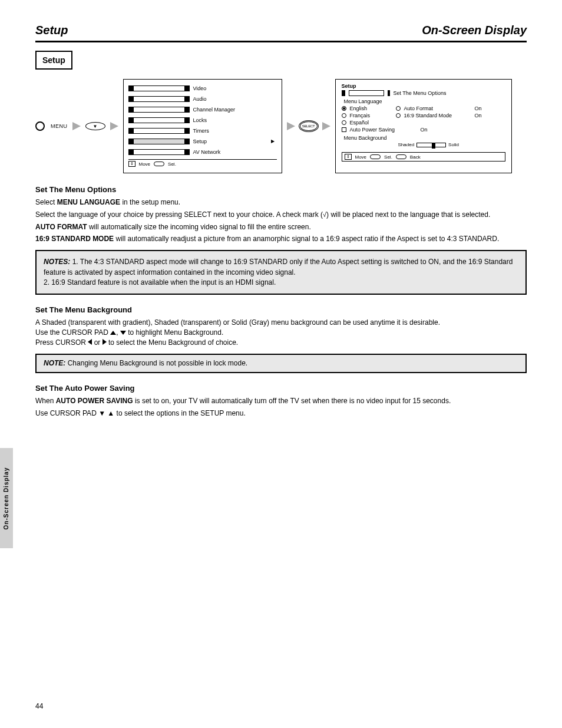 This screenshot has width=562, height=728. I want to click on auto-power-saving-row: Auto Power Saving On, so click(424, 130).